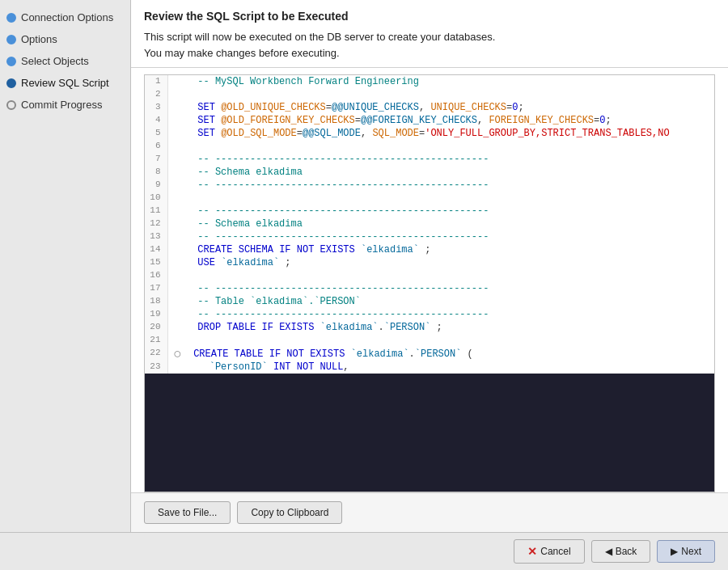 The image size is (728, 570). What do you see at coordinates (430, 45) in the screenshot?
I see `page-description: This script will now be executed on the …` at bounding box center [430, 45].